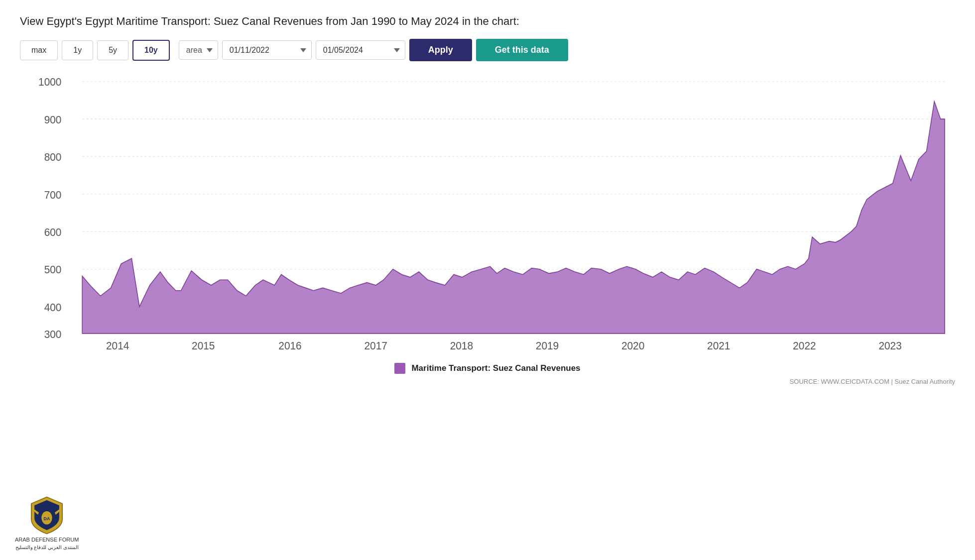 The image size is (975, 560). Describe the element at coordinates (39, 50) in the screenshot. I see `range-max-button: max` at that location.